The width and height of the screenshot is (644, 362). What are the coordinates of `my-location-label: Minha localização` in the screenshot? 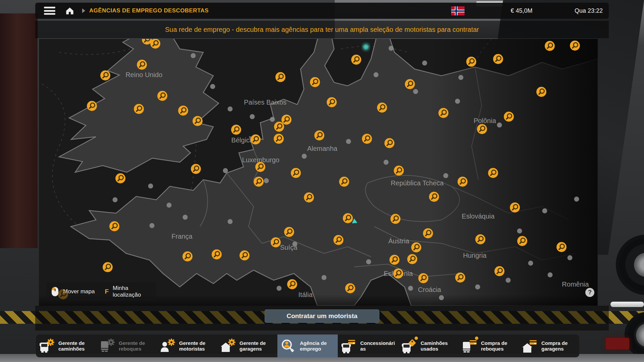 It's located at (131, 292).